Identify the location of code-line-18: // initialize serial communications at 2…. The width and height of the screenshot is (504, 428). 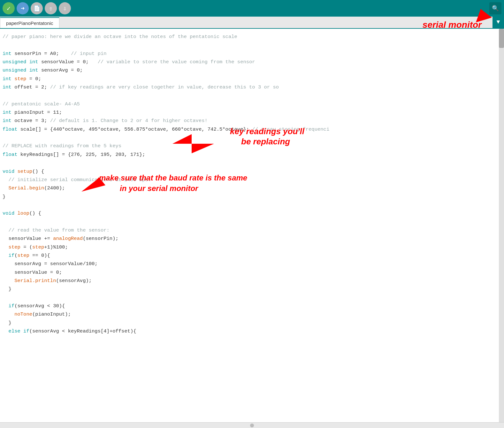
(252, 180).